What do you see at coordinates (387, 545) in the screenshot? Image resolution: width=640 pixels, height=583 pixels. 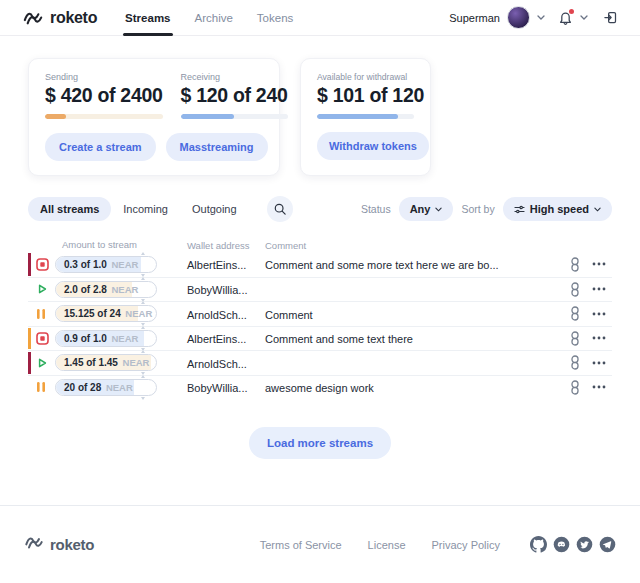 I see `license-link: License` at bounding box center [387, 545].